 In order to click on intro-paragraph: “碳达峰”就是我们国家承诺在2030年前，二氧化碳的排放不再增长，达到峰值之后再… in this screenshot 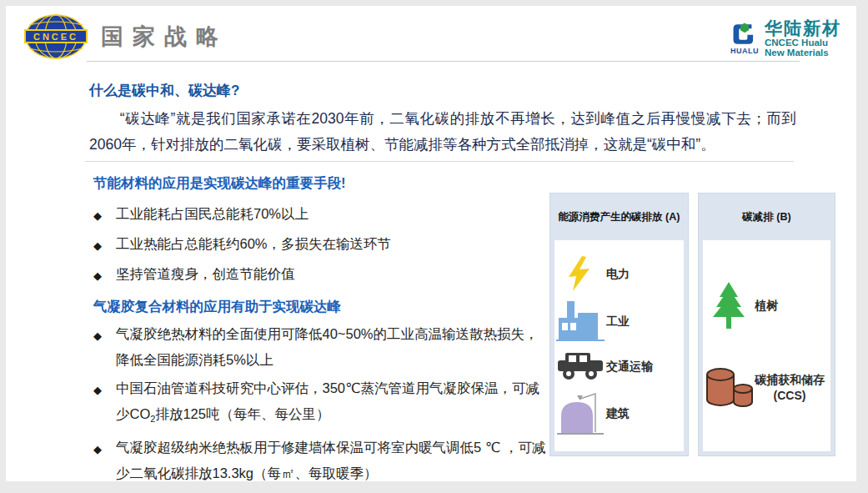, I will do `click(443, 132)`.